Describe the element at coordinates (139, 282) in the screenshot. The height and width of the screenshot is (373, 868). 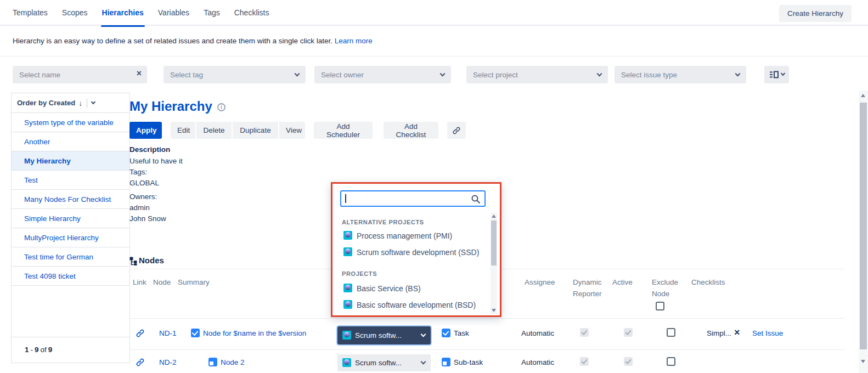
I see `col-header-link: Link` at that location.